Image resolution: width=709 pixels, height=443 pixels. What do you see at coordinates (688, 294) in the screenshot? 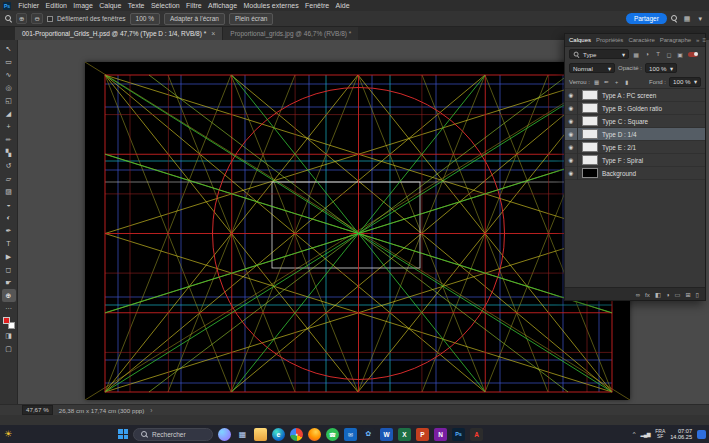
I see `new-layer-icon: ⊞` at bounding box center [688, 294].